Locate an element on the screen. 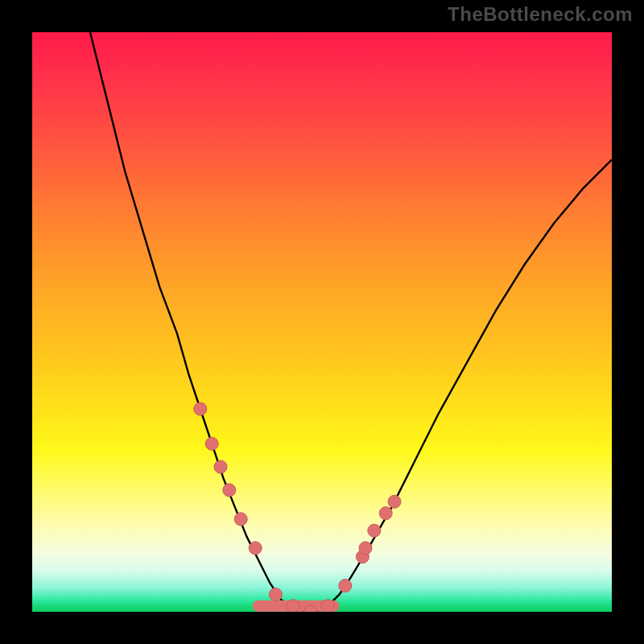  highlighted-points is located at coordinates (298, 507).